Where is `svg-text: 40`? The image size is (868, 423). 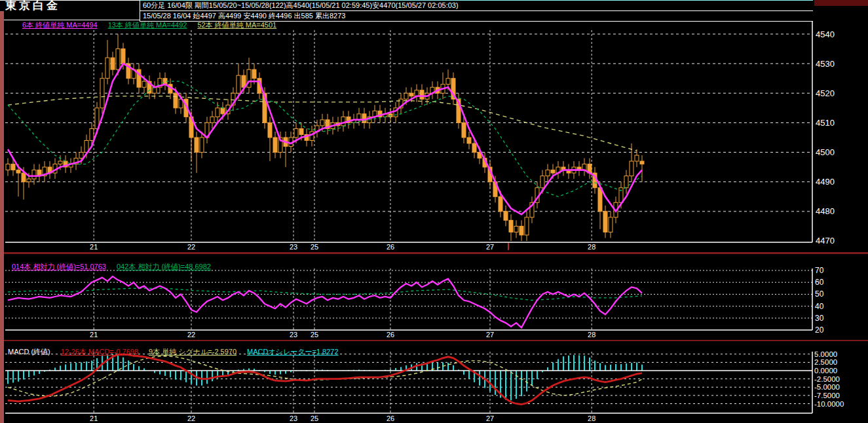
svg-text: 40 is located at coordinates (820, 306).